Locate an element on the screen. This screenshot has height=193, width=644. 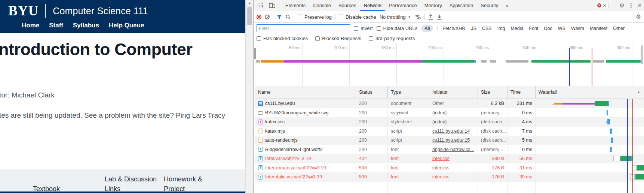
footer-link: Homework & is located at coordinates (183, 179).